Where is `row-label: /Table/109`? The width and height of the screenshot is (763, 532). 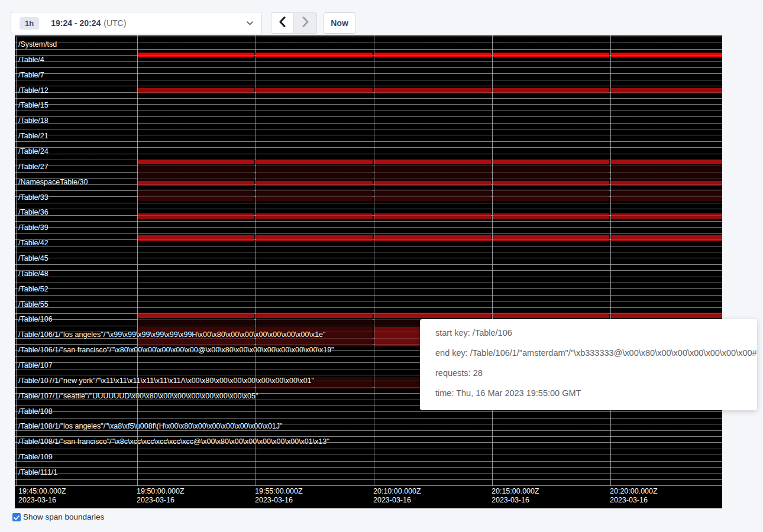 row-label: /Table/109 is located at coordinates (35, 457).